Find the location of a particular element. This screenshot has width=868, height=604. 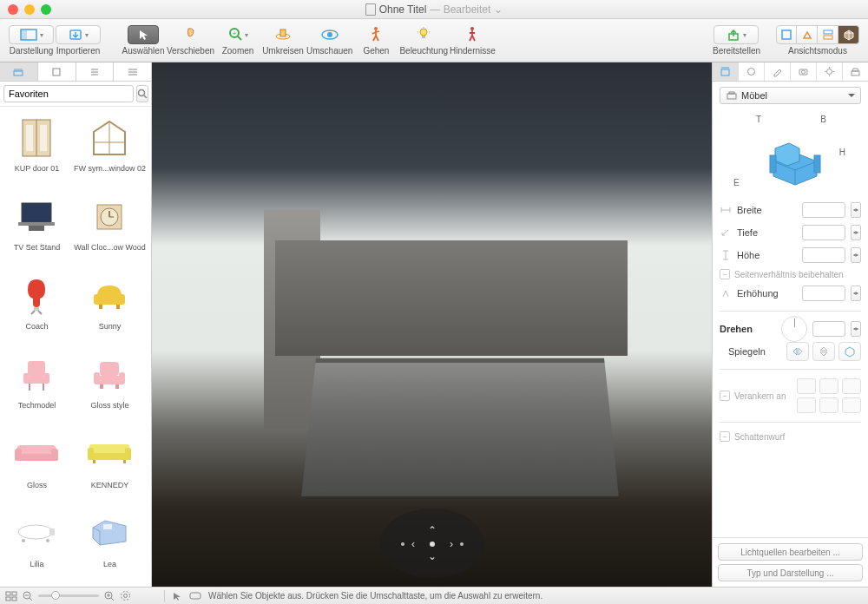

hoehe-input is located at coordinates (824, 255).